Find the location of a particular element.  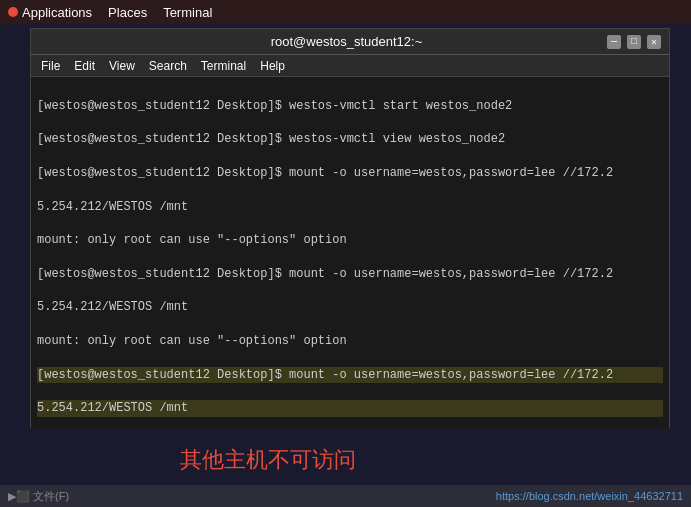

minimize-button: — is located at coordinates (614, 42).